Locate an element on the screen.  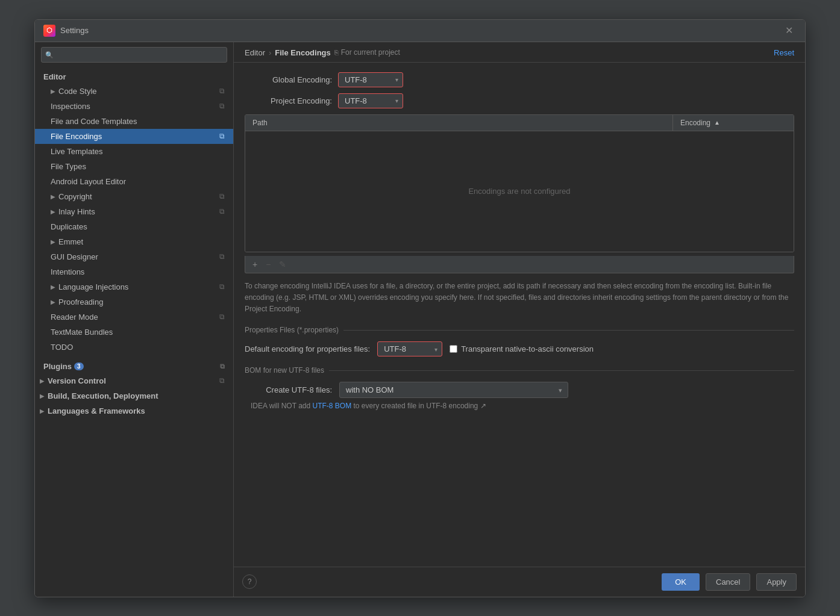
sidebar-item-copyright: ▶ Copyright ⧉ is located at coordinates (134, 196).